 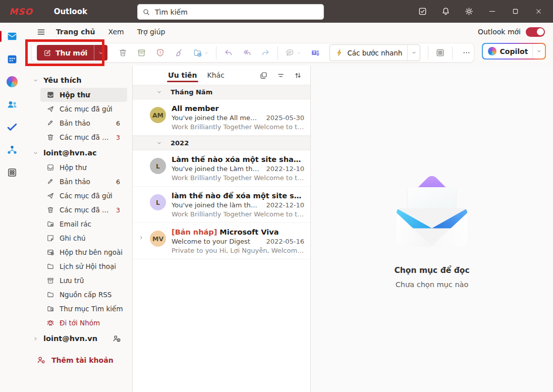 I want to click on rail-apps-button, so click(x=12, y=173).